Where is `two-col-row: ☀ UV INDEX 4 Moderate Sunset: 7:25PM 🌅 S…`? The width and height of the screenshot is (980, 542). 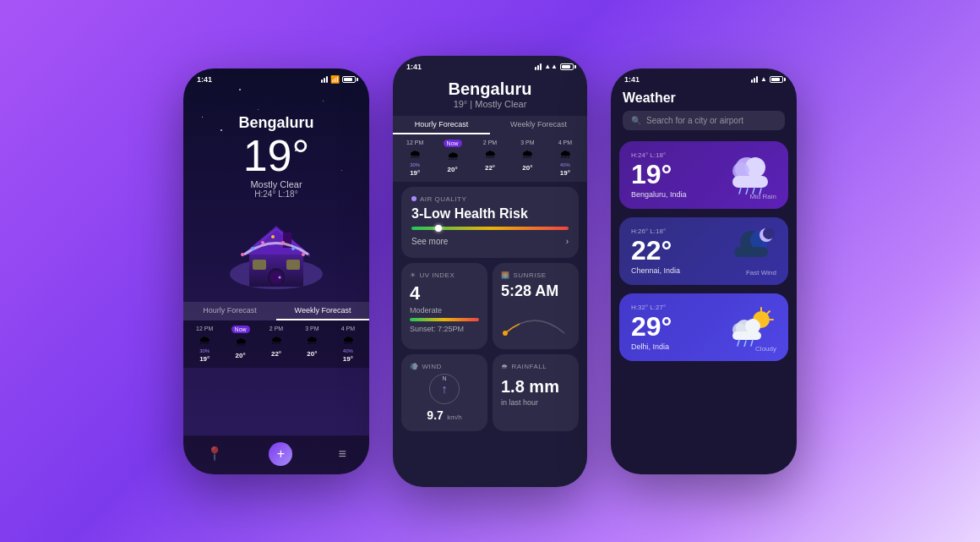 two-col-row: ☀ UV INDEX 4 Moderate Sunset: 7:25PM 🌅 S… is located at coordinates (490, 306).